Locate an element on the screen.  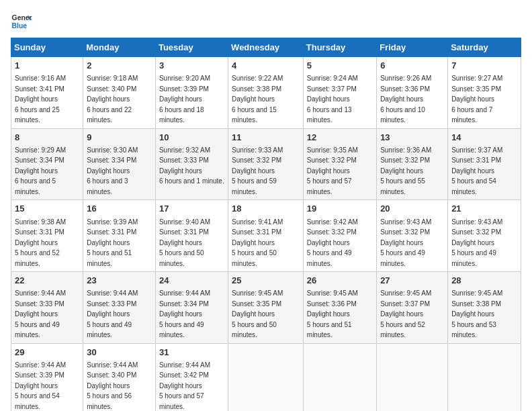
day-info: Sunrise: 9:27 AMSunset: 3:35 PMDaylight … is located at coordinates (477, 99).